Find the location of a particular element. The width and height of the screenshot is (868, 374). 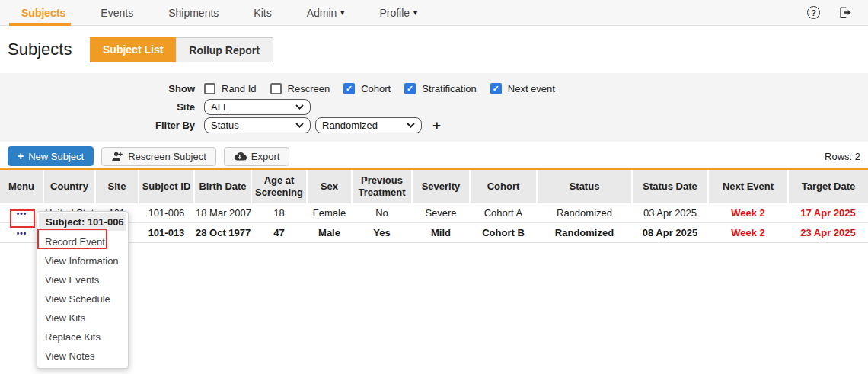

cell-severity: Mild is located at coordinates (441, 233).